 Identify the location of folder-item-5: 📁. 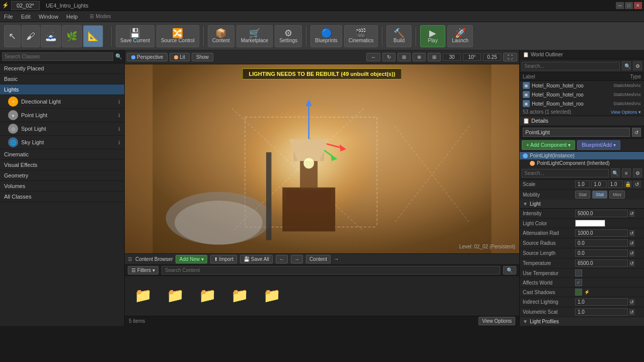
(272, 296).